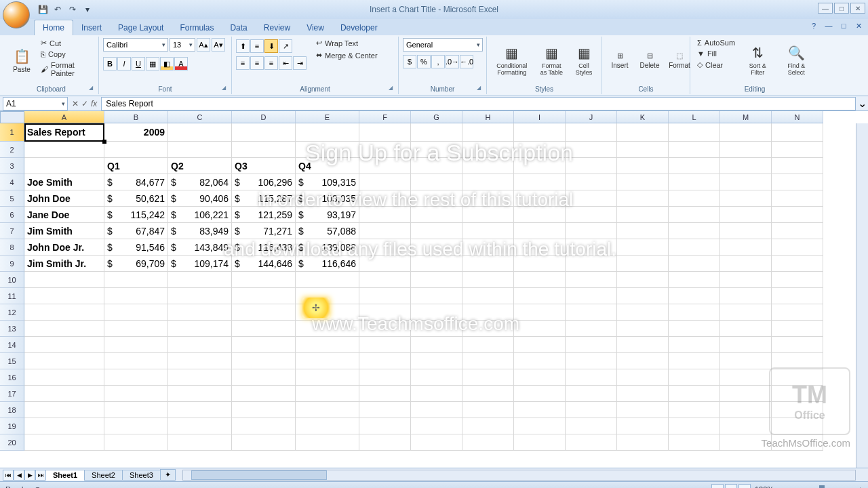 Image resolution: width=868 pixels, height=488 pixels. I want to click on fill-color-button: ◧, so click(167, 64).